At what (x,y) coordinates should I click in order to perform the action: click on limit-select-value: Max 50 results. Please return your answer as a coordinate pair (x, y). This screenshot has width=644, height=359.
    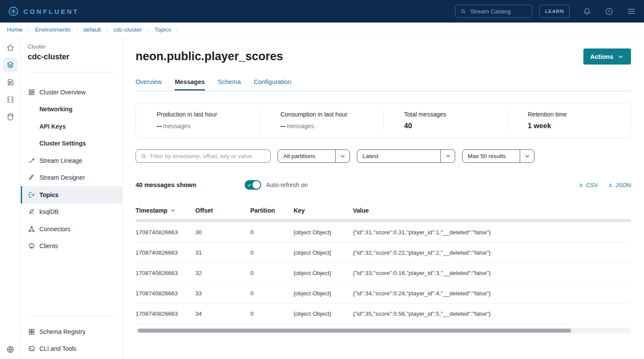
    Looking at the image, I should click on (491, 156).